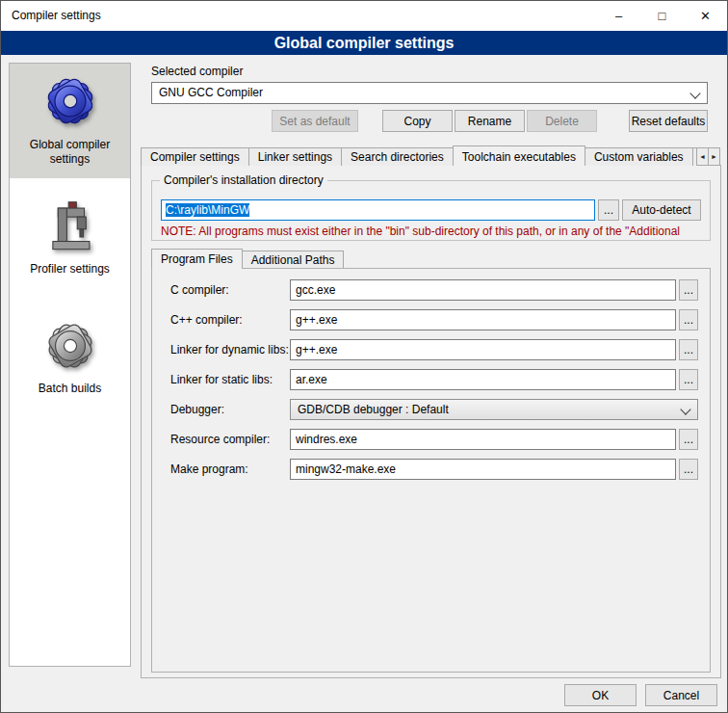 The height and width of the screenshot is (713, 728). What do you see at coordinates (483, 380) in the screenshot?
I see `linker-static-input` at bounding box center [483, 380].